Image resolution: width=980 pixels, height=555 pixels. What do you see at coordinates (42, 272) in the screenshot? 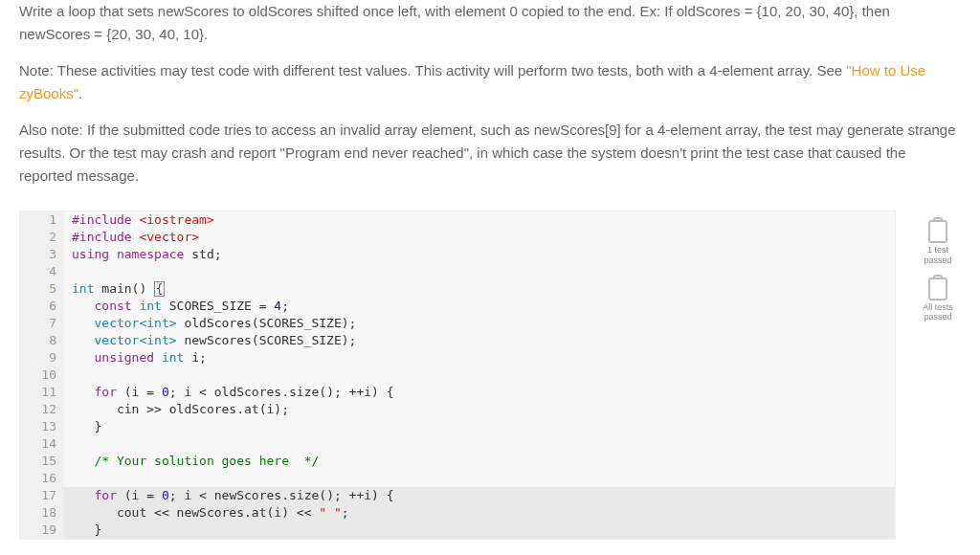
I see `line-number: 4` at bounding box center [42, 272].